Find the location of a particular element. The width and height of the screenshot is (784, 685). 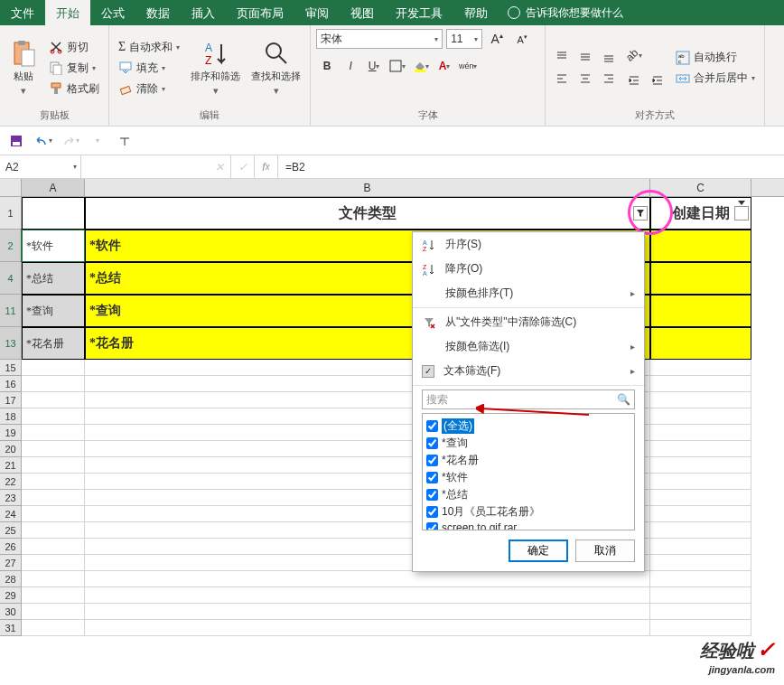

tab-layout: 页面布局 is located at coordinates (260, 13).